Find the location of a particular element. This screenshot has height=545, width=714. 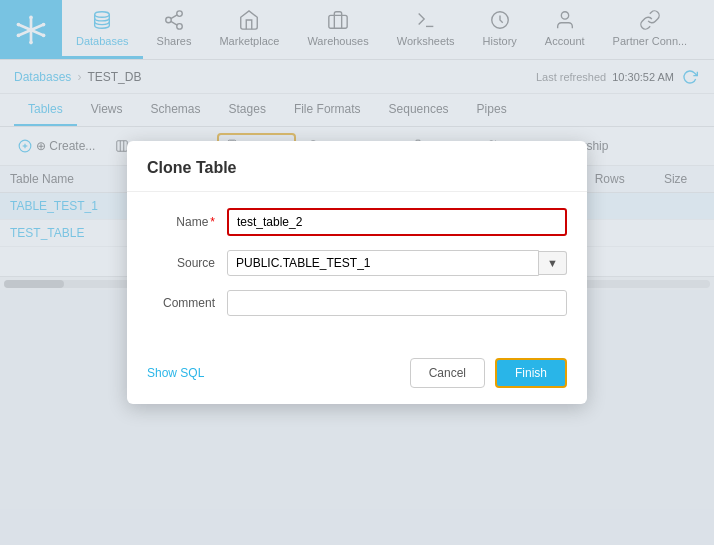

show-sql-link: Show SQL is located at coordinates (176, 373).